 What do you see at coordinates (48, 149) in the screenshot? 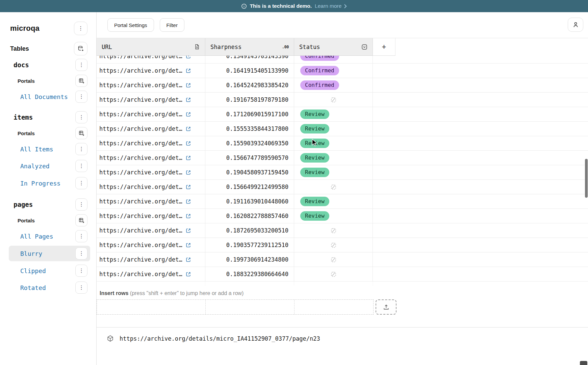
I see `sidebar-view-all-items: All Items ⋮` at bounding box center [48, 149].